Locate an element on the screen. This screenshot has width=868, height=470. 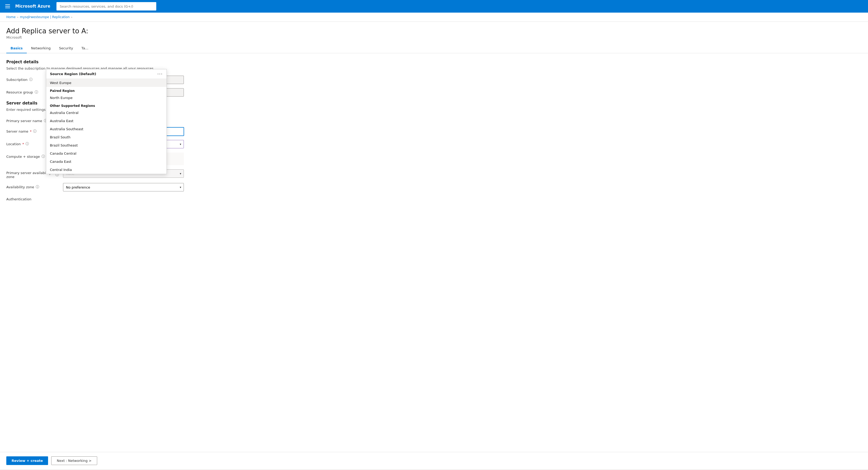
dropdown-item-australia-central: Australia Central is located at coordinates (106, 113).